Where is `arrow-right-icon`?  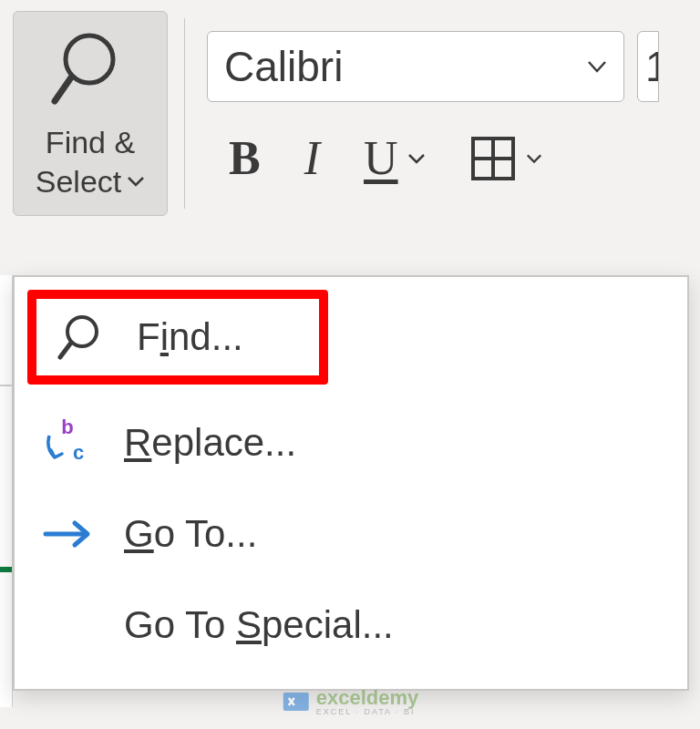
arrow-right-icon is located at coordinates (67, 534).